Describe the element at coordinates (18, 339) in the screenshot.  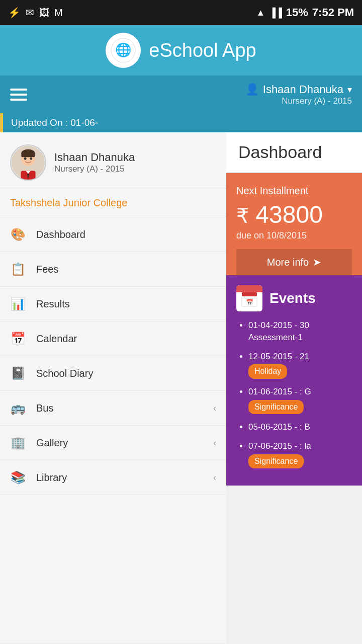
I see `calendar-icon: 📅` at that location.